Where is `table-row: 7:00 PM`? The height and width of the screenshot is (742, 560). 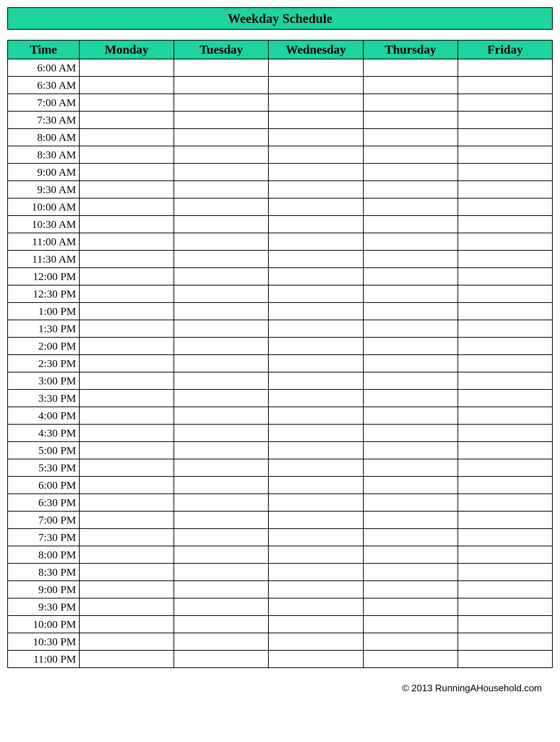
table-row: 7:00 PM is located at coordinates (280, 520).